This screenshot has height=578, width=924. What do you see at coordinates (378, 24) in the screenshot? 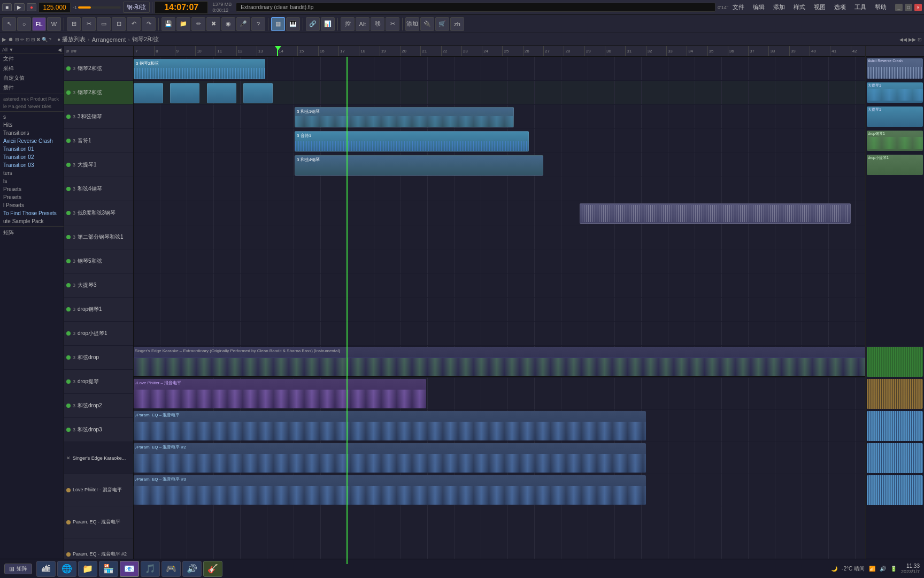
I see `tool-move: 移` at bounding box center [378, 24].